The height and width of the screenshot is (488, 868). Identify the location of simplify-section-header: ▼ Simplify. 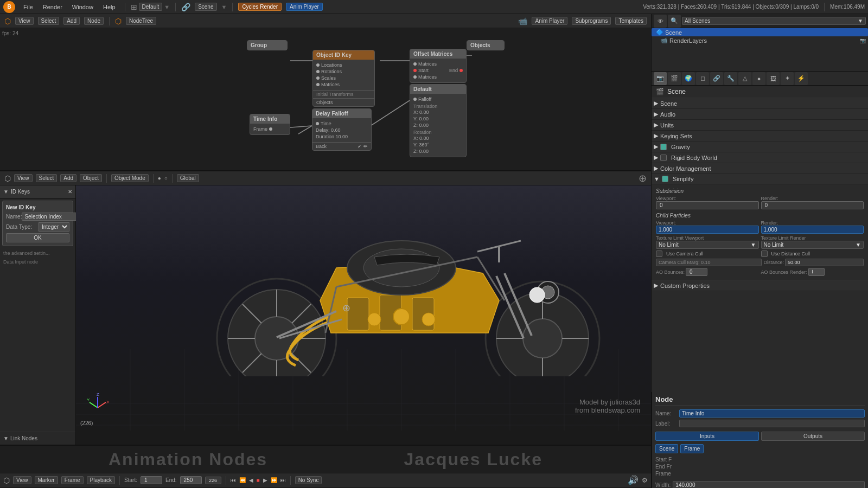
(760, 179).